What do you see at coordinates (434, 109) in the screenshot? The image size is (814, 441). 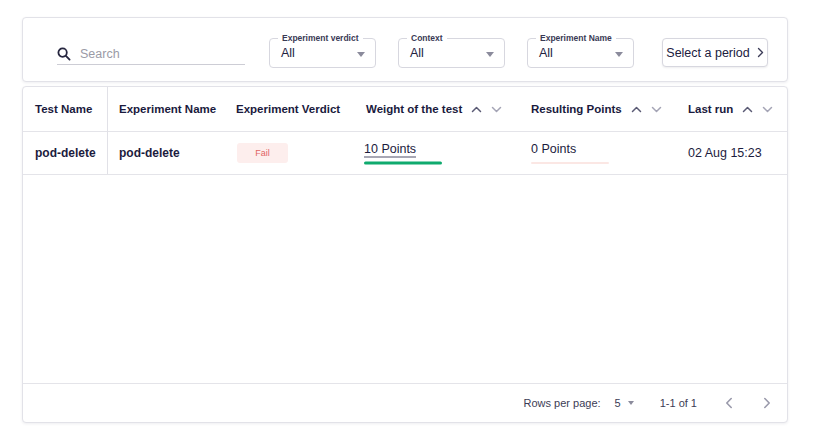 I see `column-header-weight: Weight of the test` at bounding box center [434, 109].